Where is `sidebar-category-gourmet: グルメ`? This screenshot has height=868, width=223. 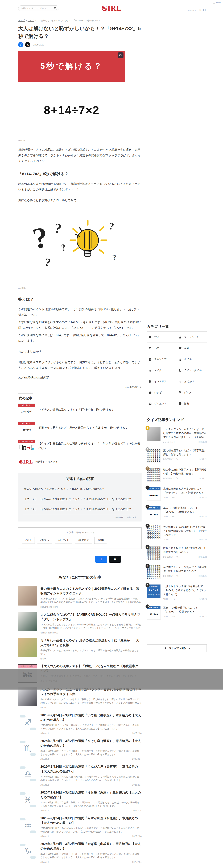 sidebar-category-gourmet: グルメ is located at coordinates (192, 393).